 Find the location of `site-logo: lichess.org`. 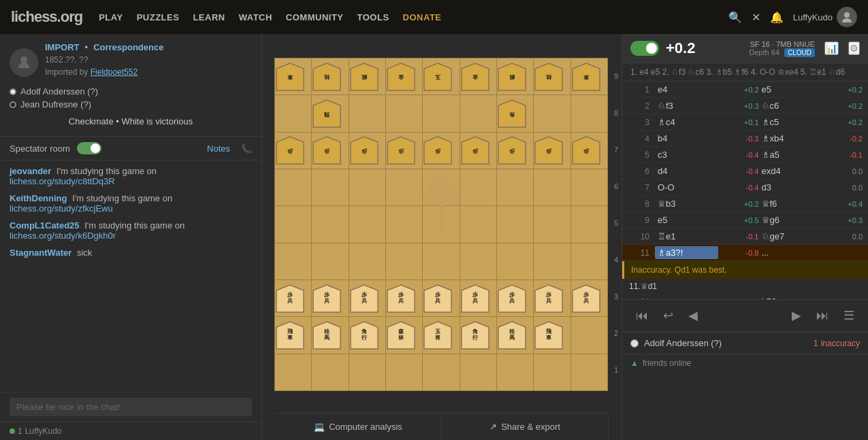

site-logo: lichess.org is located at coordinates (46, 17).